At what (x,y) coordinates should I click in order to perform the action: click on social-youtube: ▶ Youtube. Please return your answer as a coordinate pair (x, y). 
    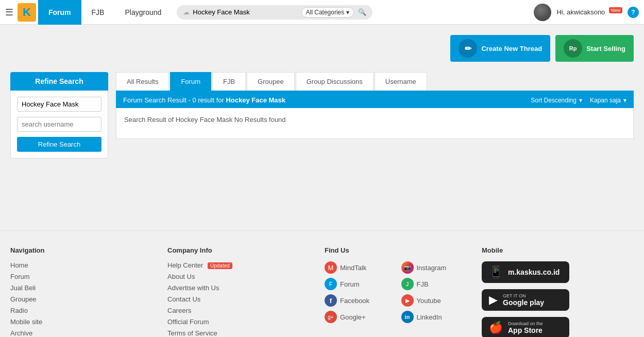
    Looking at the image, I should click on (437, 300).